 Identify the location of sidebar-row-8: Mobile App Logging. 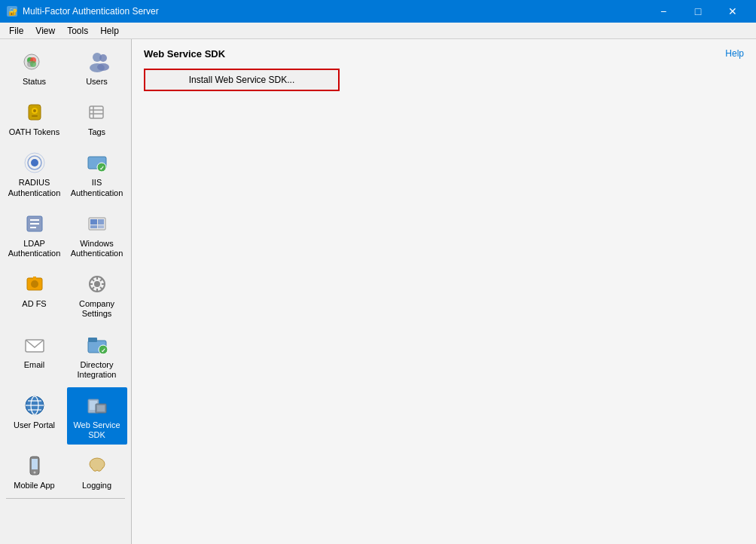
(66, 472).